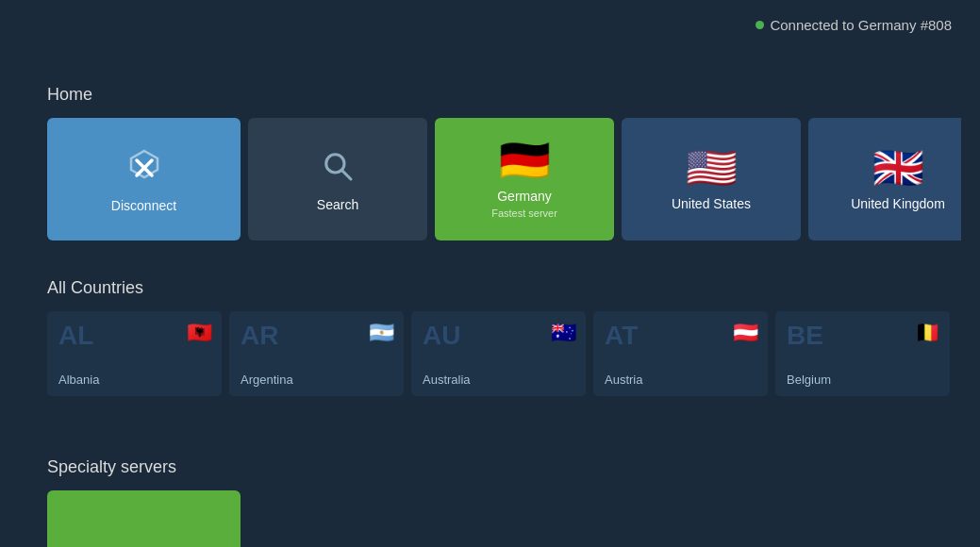 This screenshot has height=547, width=980. I want to click on australia-flag: 🇦🇺, so click(564, 333).